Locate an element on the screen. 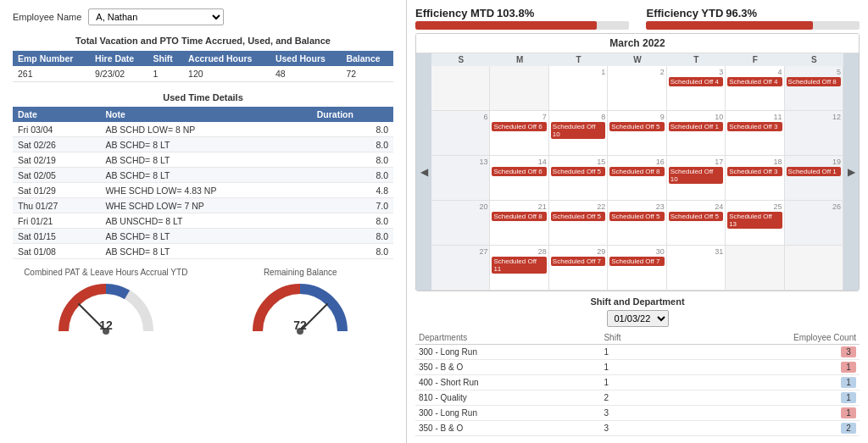  calendar-day-number: 9 is located at coordinates (637, 117).